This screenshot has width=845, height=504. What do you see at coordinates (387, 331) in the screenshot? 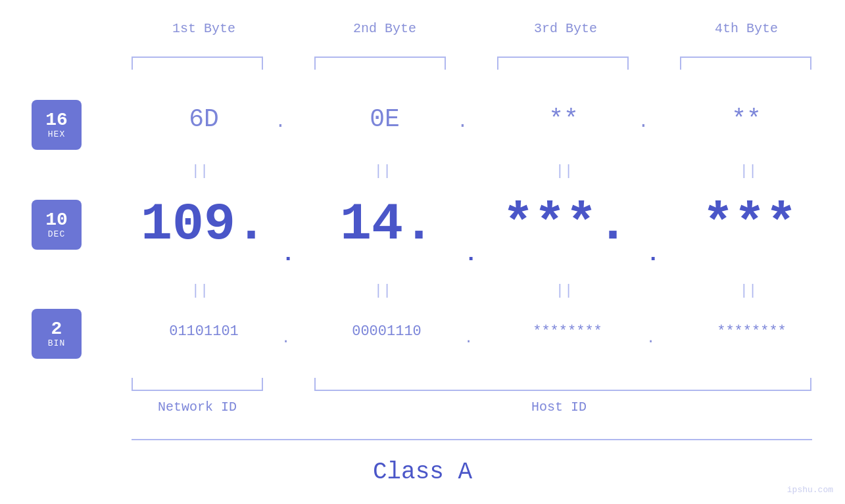
I see `bin-val-col2: 00001110` at bounding box center [387, 331].